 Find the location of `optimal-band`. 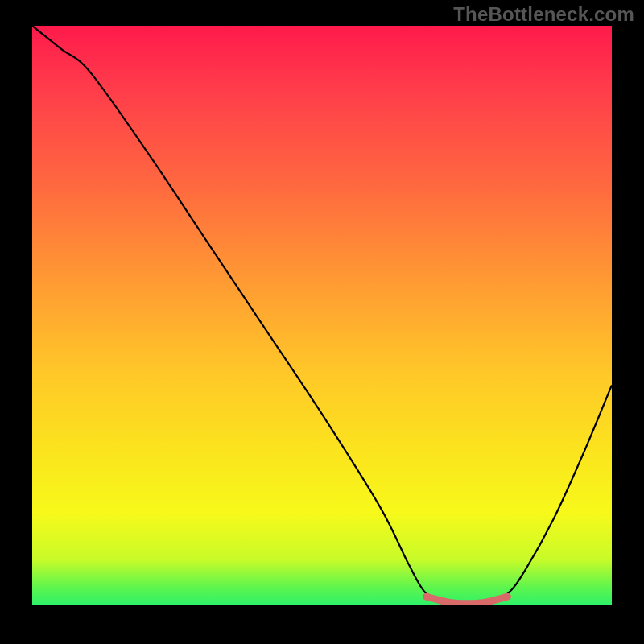

optimal-band is located at coordinates (467, 601).